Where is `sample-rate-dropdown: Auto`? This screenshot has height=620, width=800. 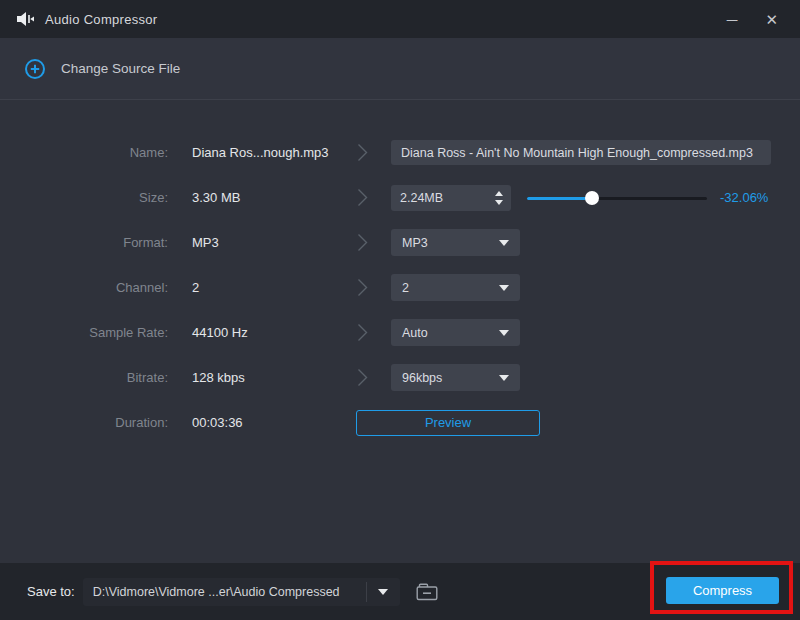
sample-rate-dropdown: Auto is located at coordinates (456, 332).